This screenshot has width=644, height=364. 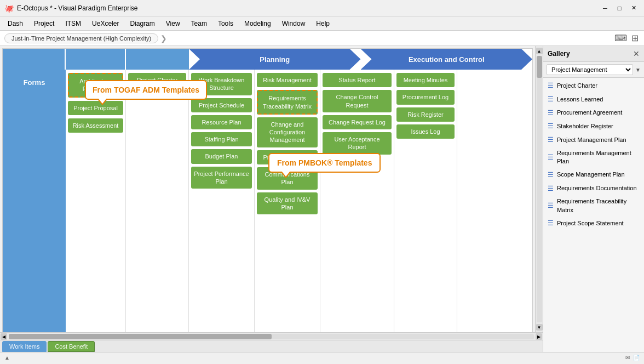 What do you see at coordinates (426, 132) in the screenshot?
I see `exec-card-issues: Issues Log` at bounding box center [426, 132].